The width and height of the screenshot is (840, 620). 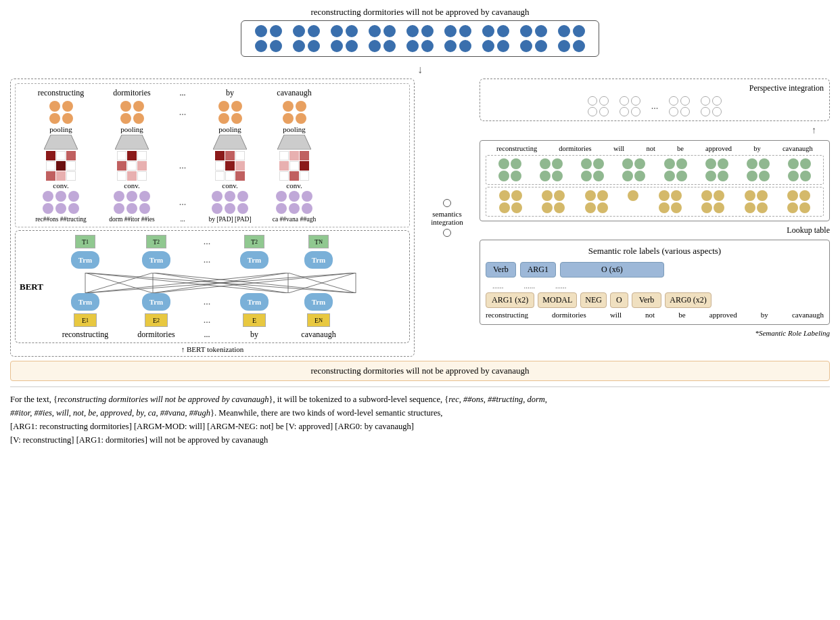 What do you see at coordinates (294, 129) in the screenshot?
I see `pooling-label-4: pooling` at bounding box center [294, 129].